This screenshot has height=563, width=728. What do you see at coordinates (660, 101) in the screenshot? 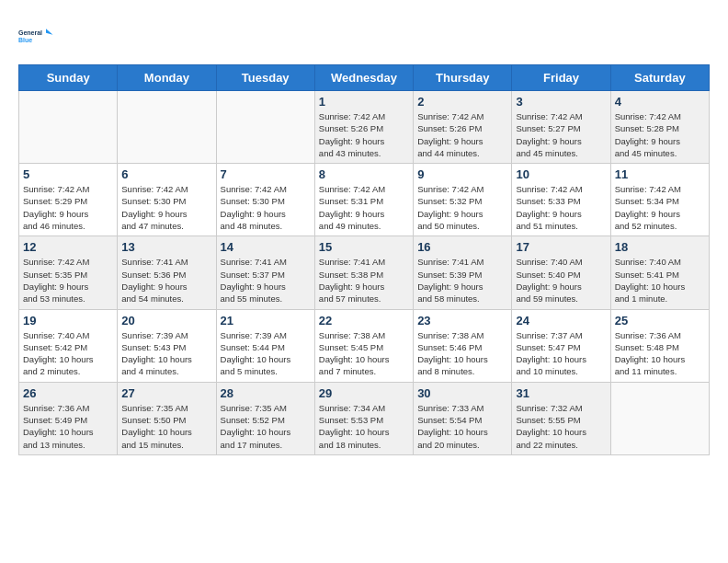
I see `day-number: 4` at bounding box center [660, 101].